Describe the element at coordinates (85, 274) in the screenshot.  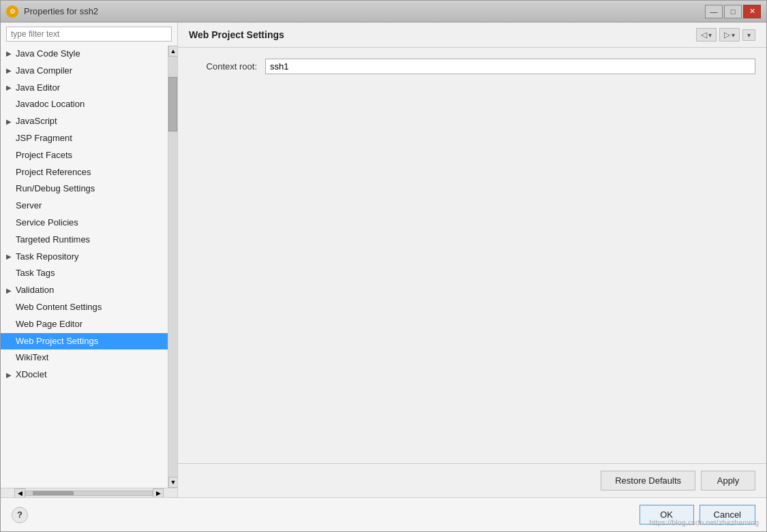
I see `tree-item-task-tags: Task Tags` at that location.